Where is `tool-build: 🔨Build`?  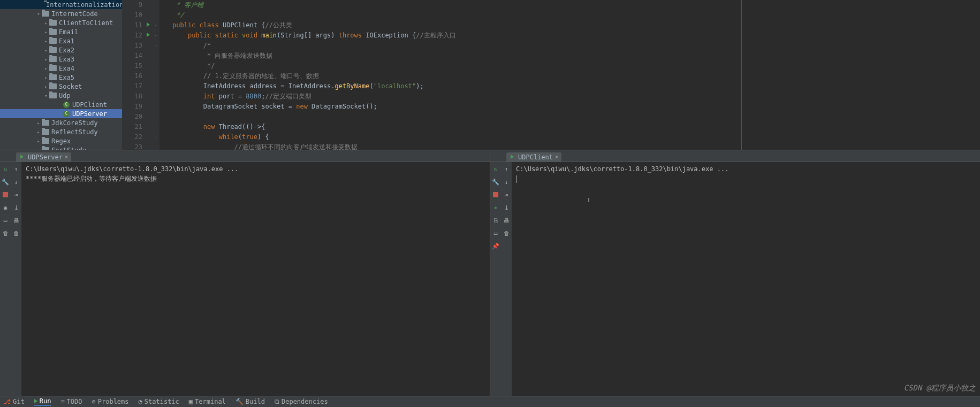 tool-build: 🔨Build is located at coordinates (250, 402).